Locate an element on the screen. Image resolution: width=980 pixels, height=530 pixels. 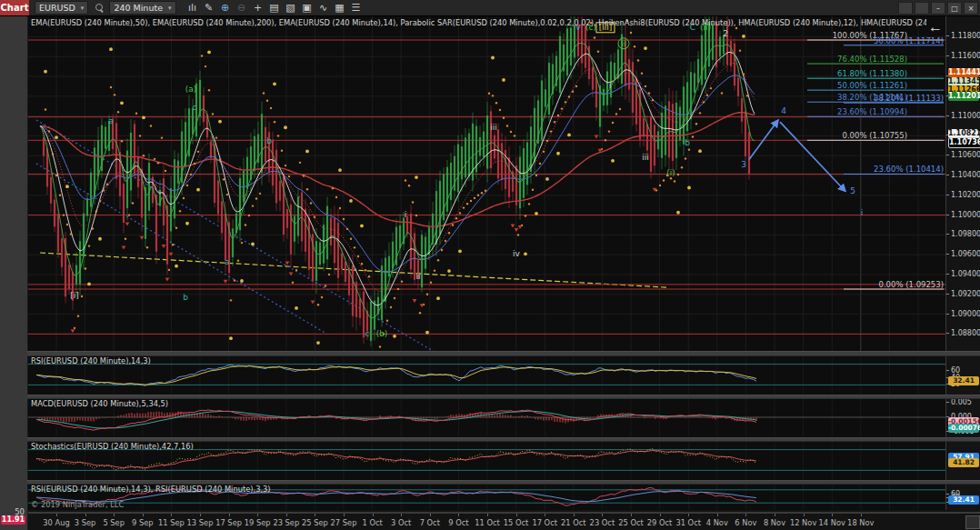
corner-settings-box is located at coordinates (973, 522).